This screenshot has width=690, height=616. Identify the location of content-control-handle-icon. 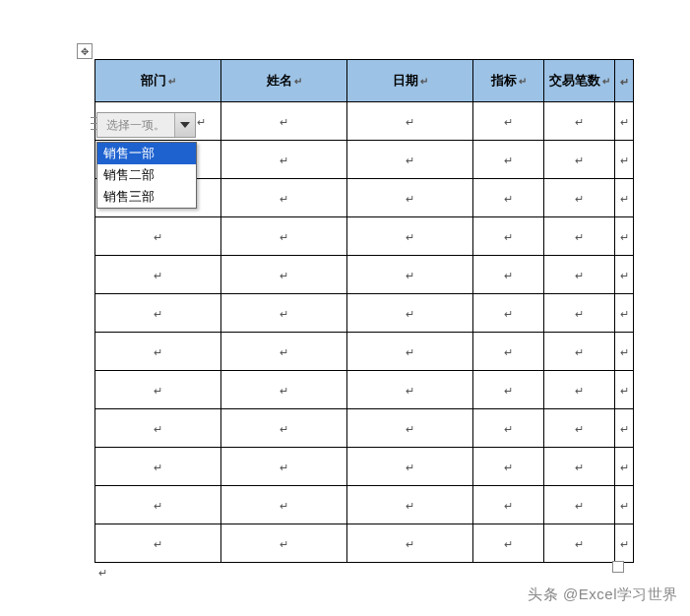
(94, 123).